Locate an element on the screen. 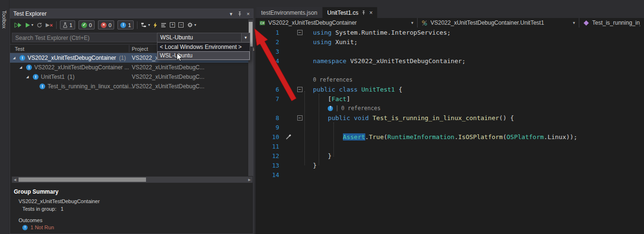 This screenshot has width=644, height=234. code-line: 5 is located at coordinates (450, 70).